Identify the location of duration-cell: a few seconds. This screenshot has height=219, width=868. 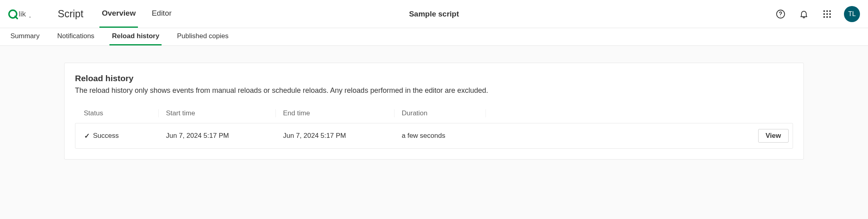
(440, 136).